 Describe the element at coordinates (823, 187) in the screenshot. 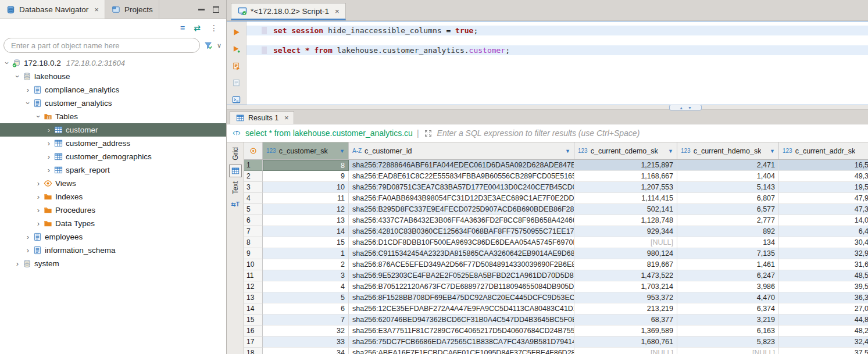

I see `table-cell: 19,58` at that location.